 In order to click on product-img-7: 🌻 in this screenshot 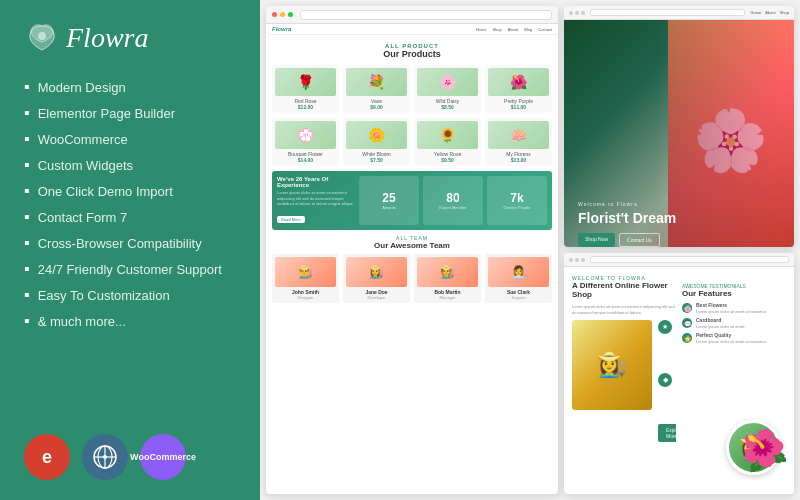, I will do `click(448, 135)`.